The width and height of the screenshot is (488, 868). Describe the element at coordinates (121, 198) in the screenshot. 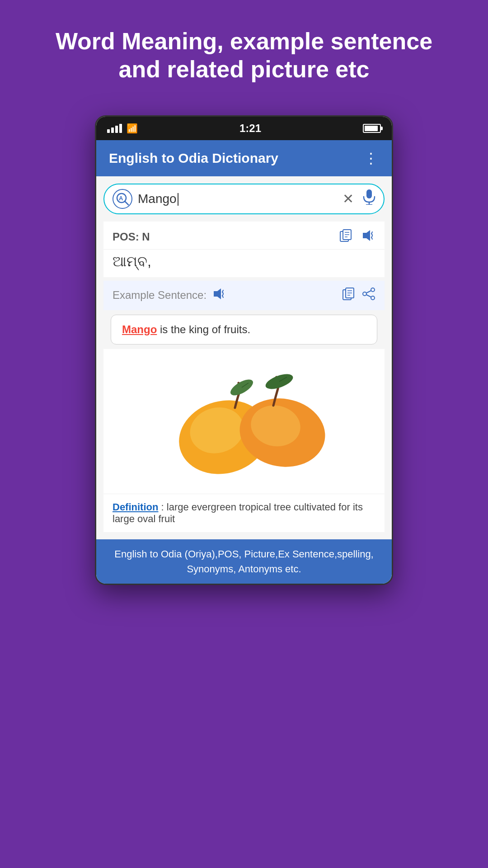

I see `svg-text: A` at that location.